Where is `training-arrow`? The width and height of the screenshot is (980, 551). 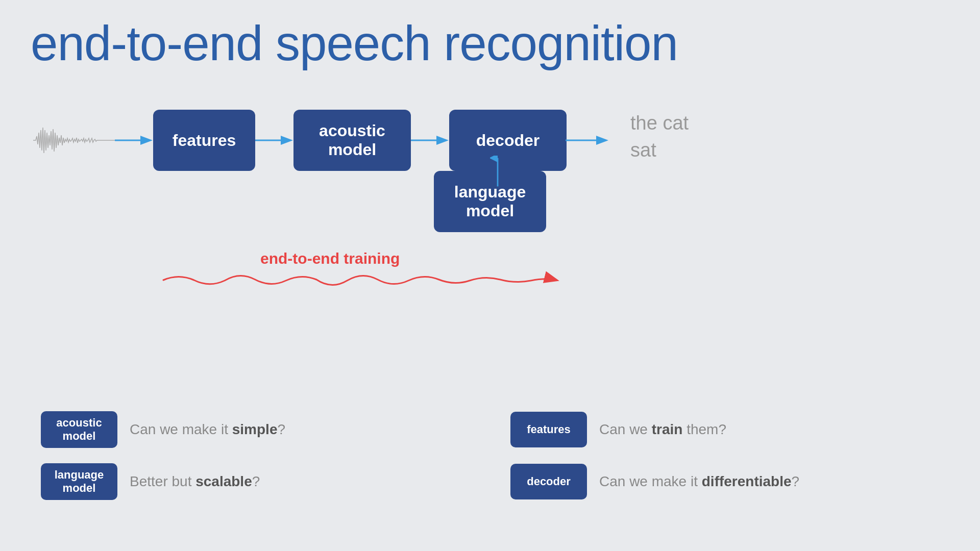
training-arrow is located at coordinates (362, 281).